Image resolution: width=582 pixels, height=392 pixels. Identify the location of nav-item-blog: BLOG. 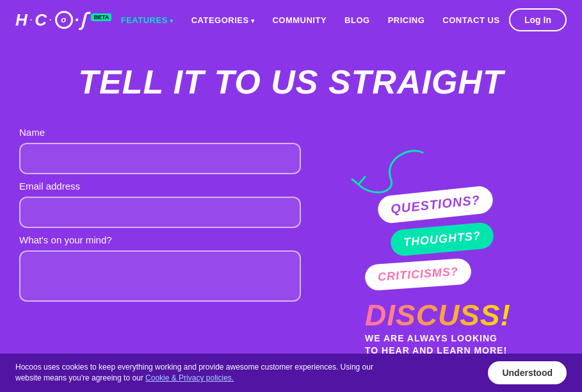
(357, 20).